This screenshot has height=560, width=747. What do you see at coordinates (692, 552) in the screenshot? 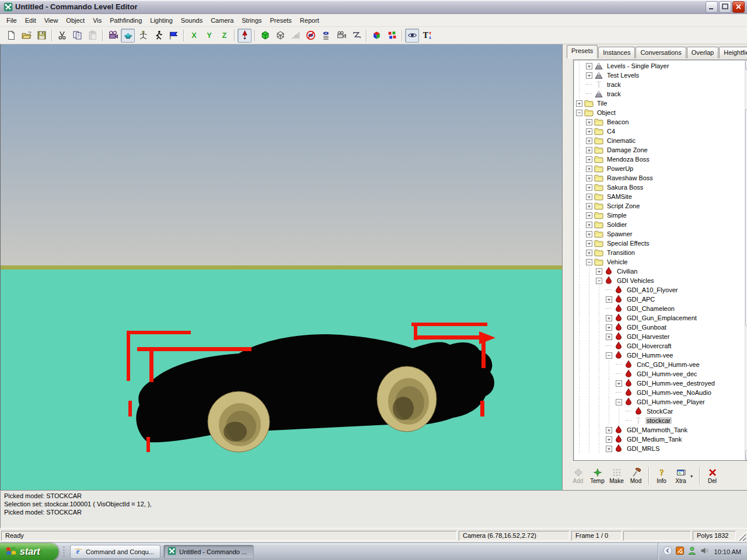
I see `tray-messenger-icon` at bounding box center [692, 552].